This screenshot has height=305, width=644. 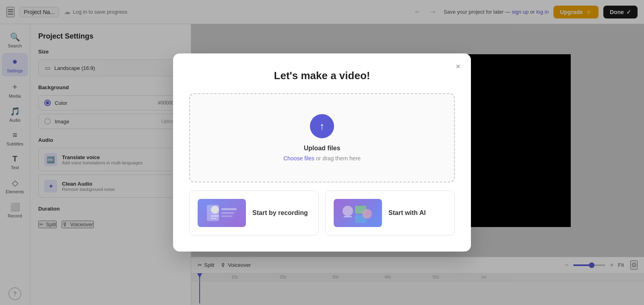 I want to click on choose-files-link: Choose files, so click(x=299, y=158).